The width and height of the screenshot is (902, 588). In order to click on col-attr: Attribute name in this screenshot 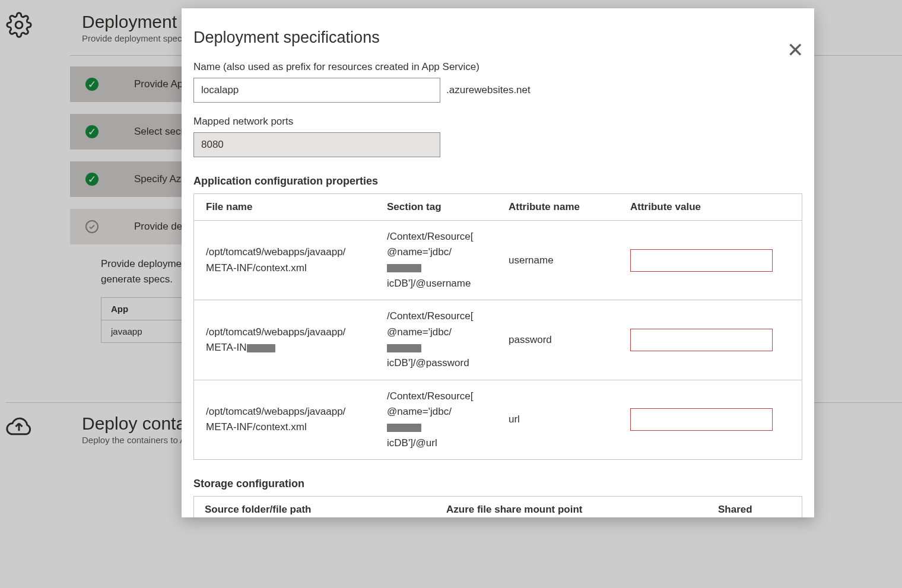, I will do `click(558, 207)`.